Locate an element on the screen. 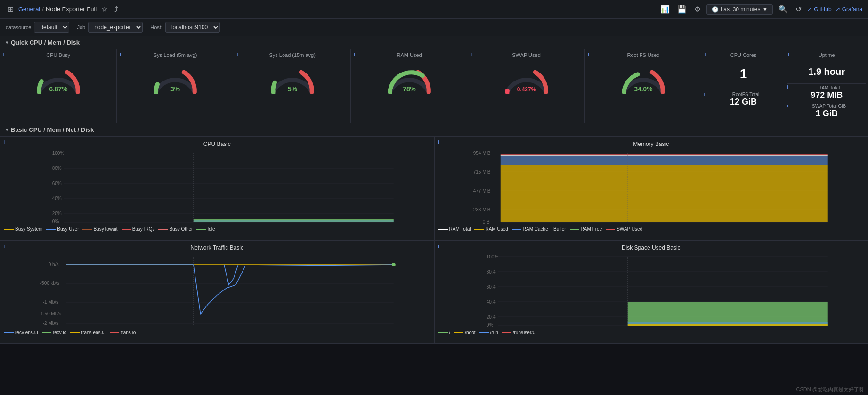  info-icon-swap-total: i is located at coordinates (787, 105).